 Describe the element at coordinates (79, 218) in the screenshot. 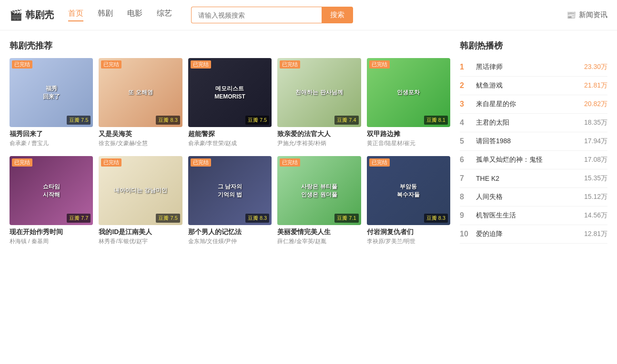

I see `drama-rating: 豆瓣 7.7` at that location.